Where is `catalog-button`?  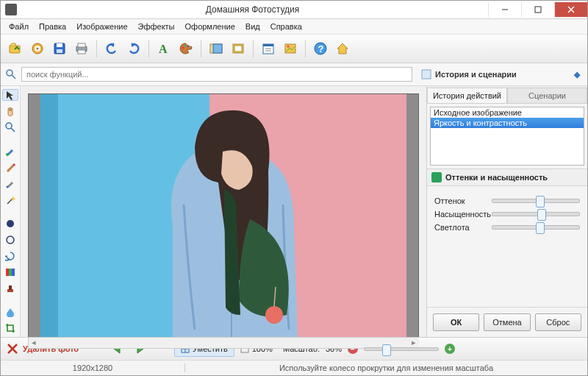
catalog-button is located at coordinates (37, 49).